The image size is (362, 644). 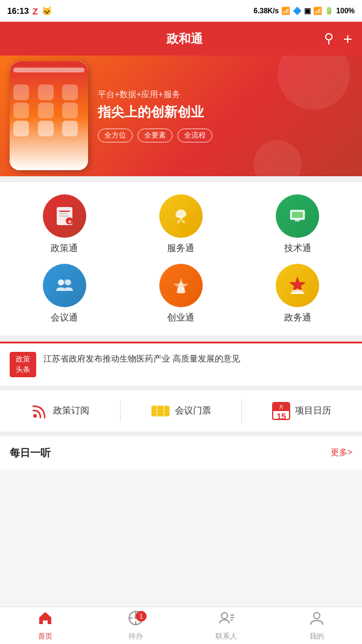 What do you see at coordinates (60, 411) in the screenshot?
I see `quick-action-subscribe: 政策订阅` at bounding box center [60, 411].